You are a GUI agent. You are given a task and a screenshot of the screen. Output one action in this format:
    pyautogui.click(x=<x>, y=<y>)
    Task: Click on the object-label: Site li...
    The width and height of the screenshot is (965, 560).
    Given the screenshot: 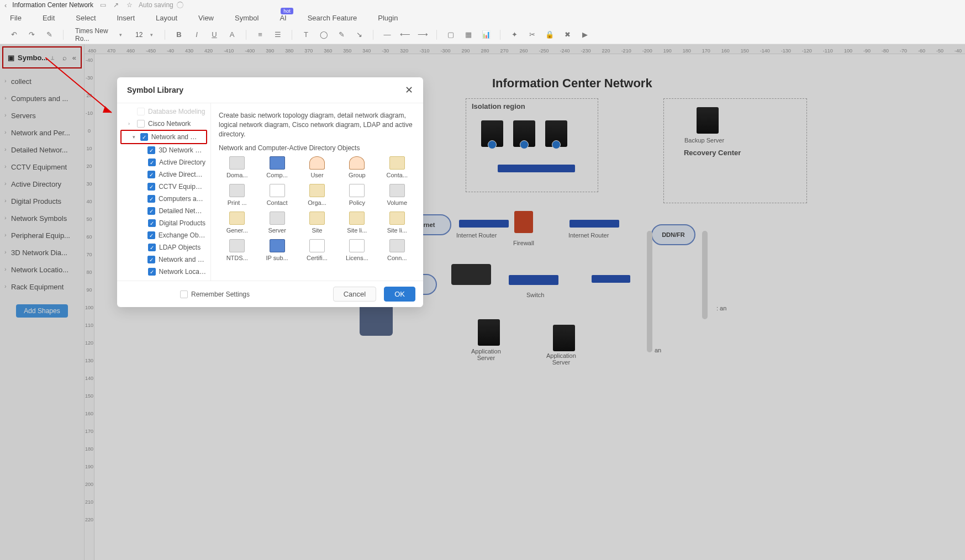 What is the action you would take?
    pyautogui.click(x=397, y=230)
    